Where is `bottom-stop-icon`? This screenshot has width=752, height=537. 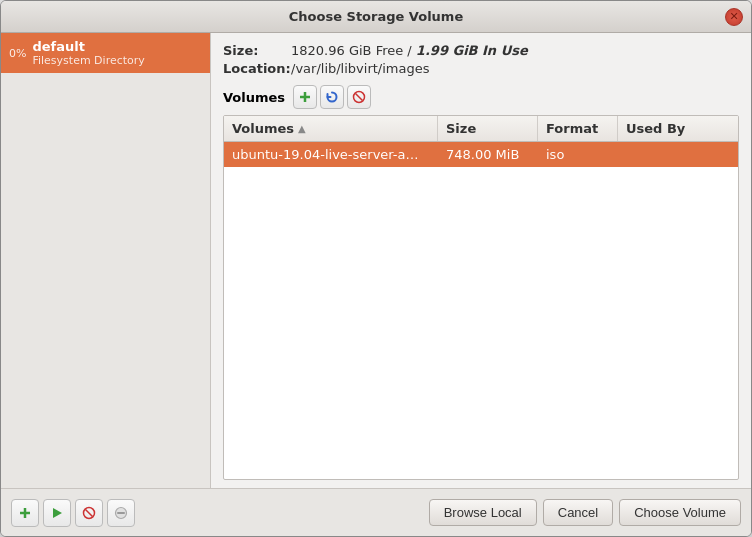
bottom-stop-icon is located at coordinates (121, 513).